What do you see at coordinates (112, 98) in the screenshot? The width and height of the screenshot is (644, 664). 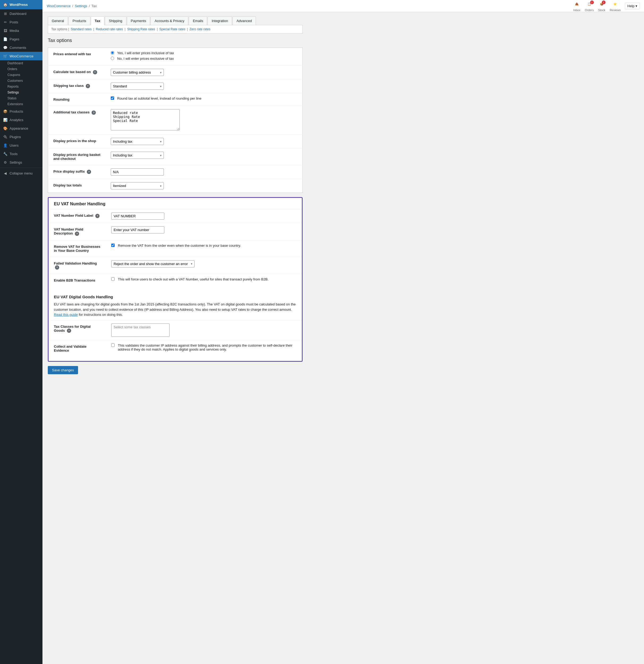 I see `checkbox-rounding` at bounding box center [112, 98].